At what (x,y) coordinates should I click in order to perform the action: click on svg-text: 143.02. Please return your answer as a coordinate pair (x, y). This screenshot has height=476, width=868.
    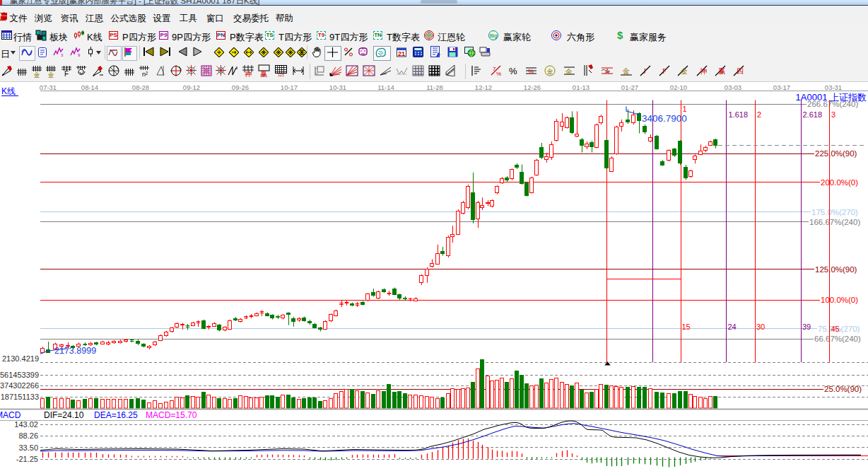
    Looking at the image, I should click on (26, 424).